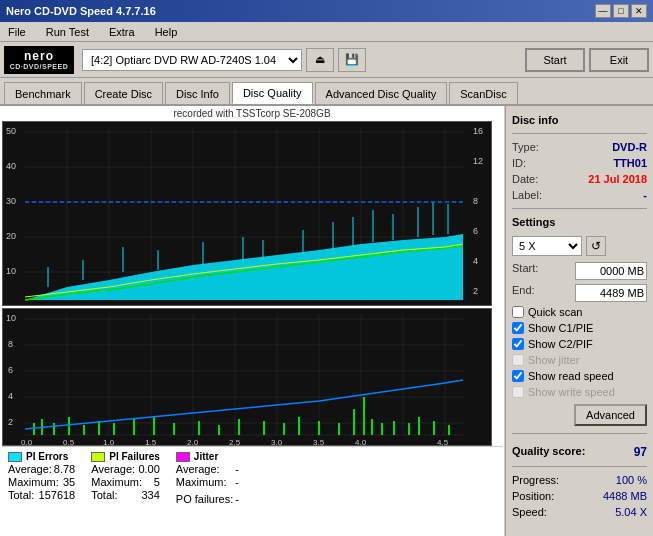  I want to click on tab-bar: Benchmark Create Disc Disc Info Disc Qua…, so click(326, 92).